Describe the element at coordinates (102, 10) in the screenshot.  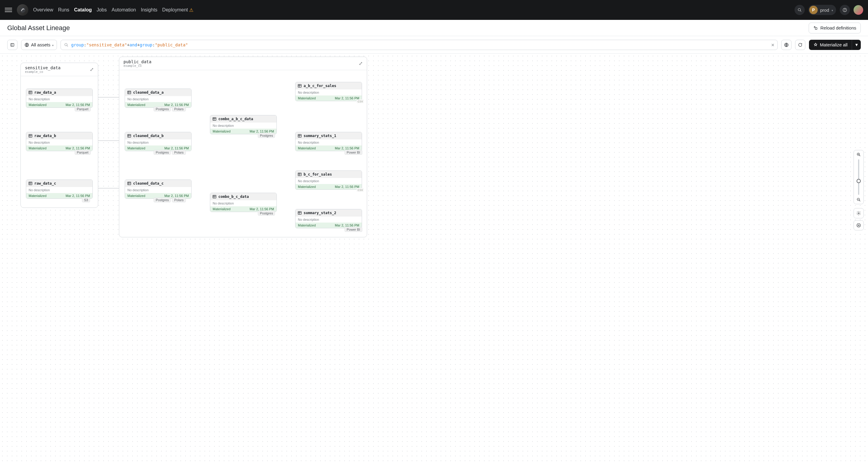
I see `nav-jobs: Jobs` at that location.